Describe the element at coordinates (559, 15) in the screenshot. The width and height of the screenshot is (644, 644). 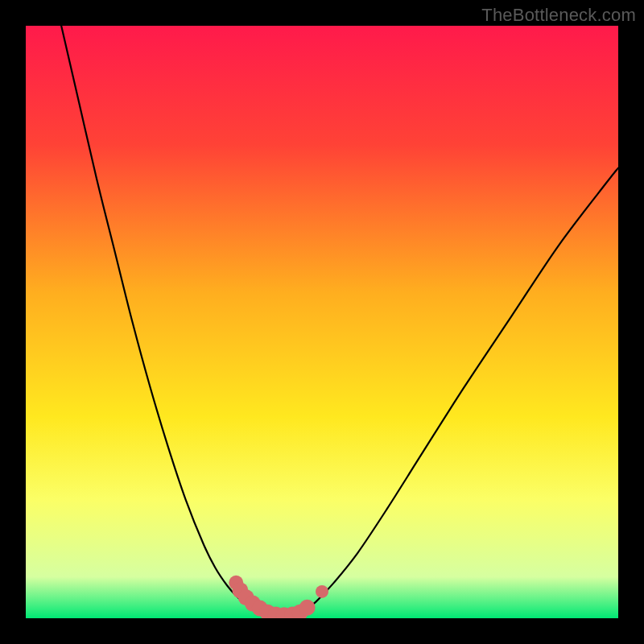
I see `watermark-text: TheBottleneck.com` at that location.